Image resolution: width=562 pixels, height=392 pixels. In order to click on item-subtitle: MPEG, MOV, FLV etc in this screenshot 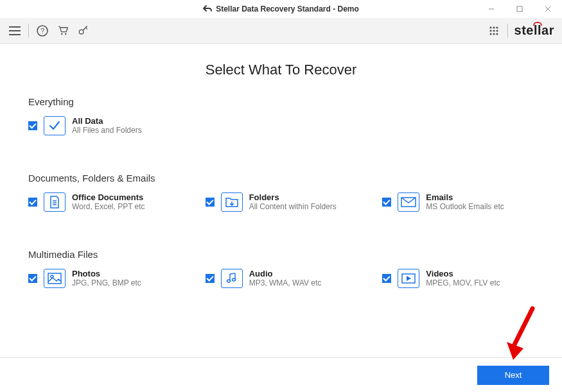, I will do `click(462, 283)`.